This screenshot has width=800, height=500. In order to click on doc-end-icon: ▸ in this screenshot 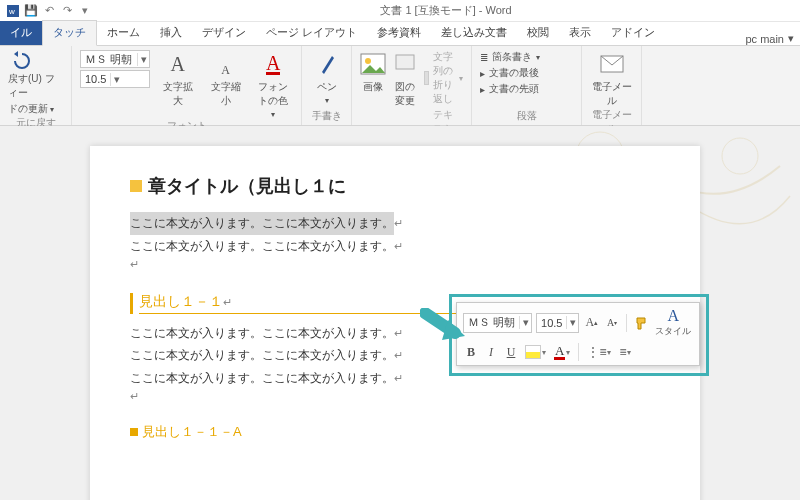, I will do `click(482, 74)`.